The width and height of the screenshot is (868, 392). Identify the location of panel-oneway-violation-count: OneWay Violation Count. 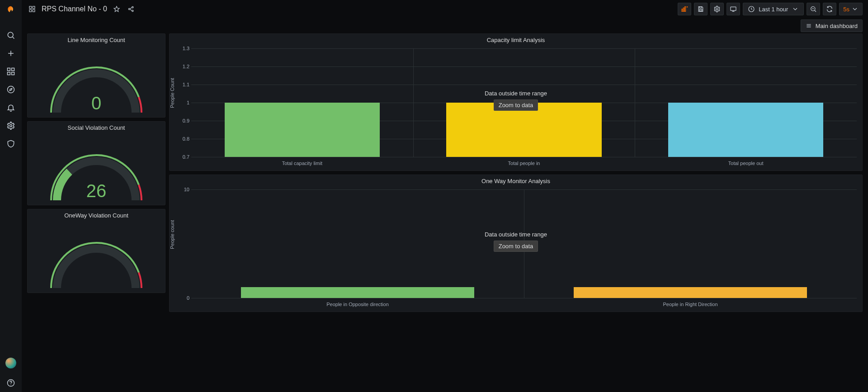
(96, 251).